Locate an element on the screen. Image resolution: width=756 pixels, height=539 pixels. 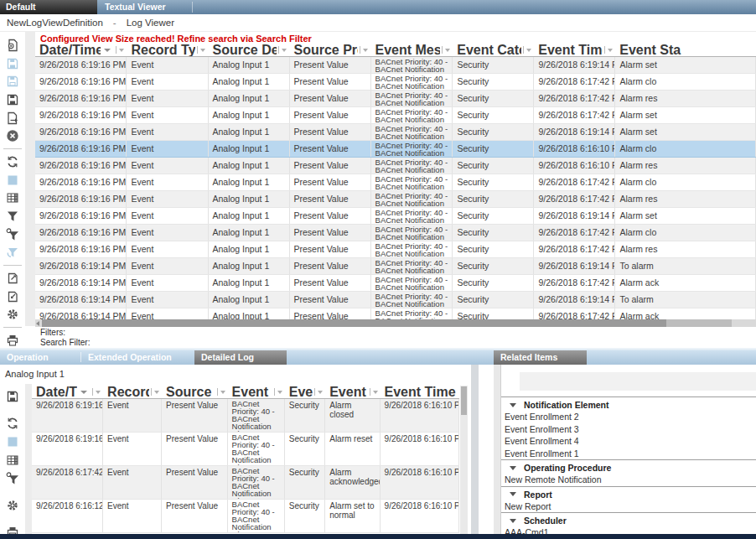
new-log-view-button is located at coordinates (13, 45).